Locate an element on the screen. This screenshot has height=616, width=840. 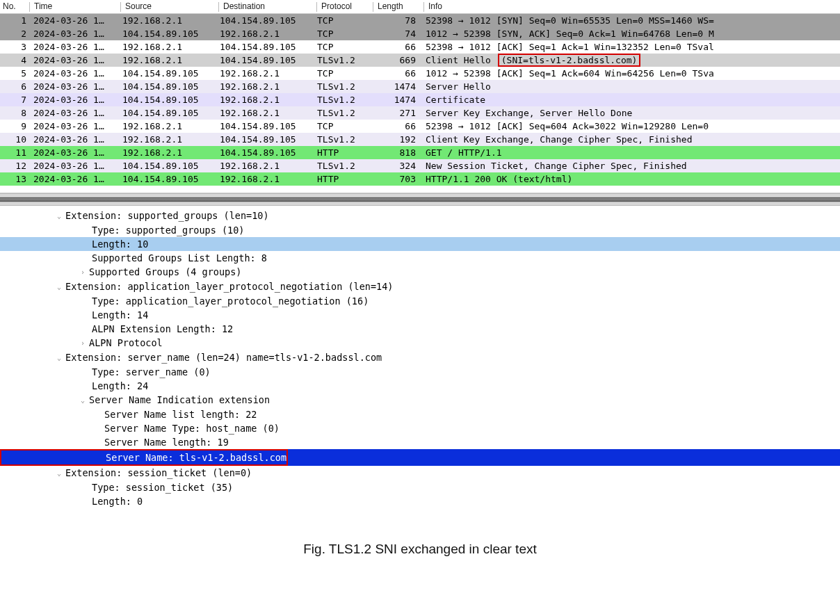
col-header-length: Length is located at coordinates (398, 7).